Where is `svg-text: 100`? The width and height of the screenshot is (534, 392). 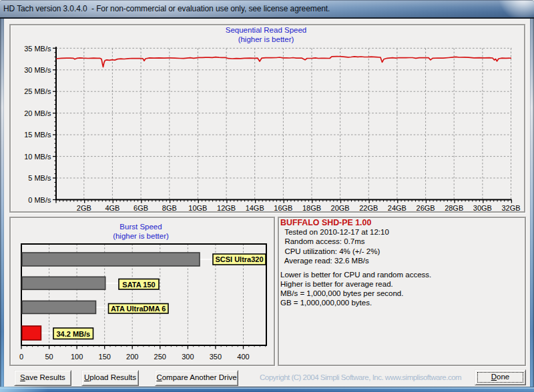 svg-text: 100 is located at coordinates (77, 357).